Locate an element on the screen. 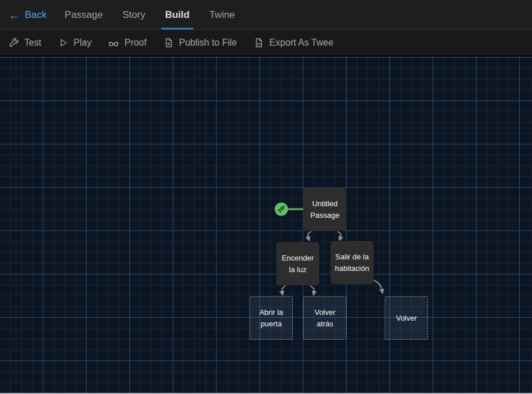 Image resolution: width=532 pixels, height=394 pixels. passage-name: Volver is located at coordinates (406, 318).